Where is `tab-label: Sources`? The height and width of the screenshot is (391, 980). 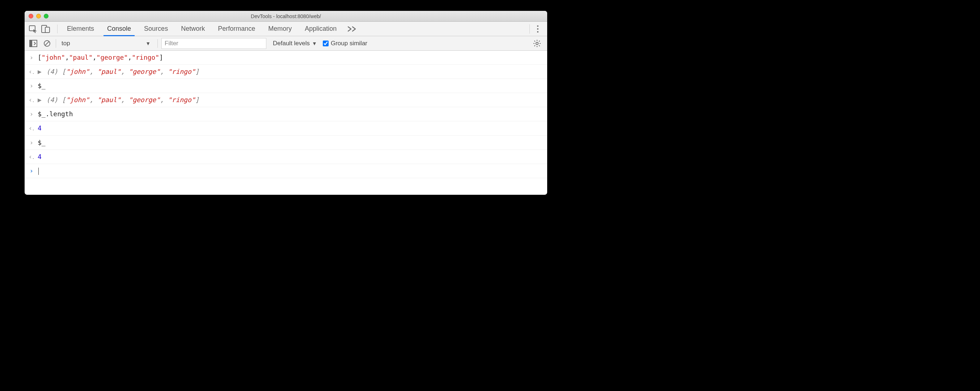 tab-label: Sources is located at coordinates (156, 29).